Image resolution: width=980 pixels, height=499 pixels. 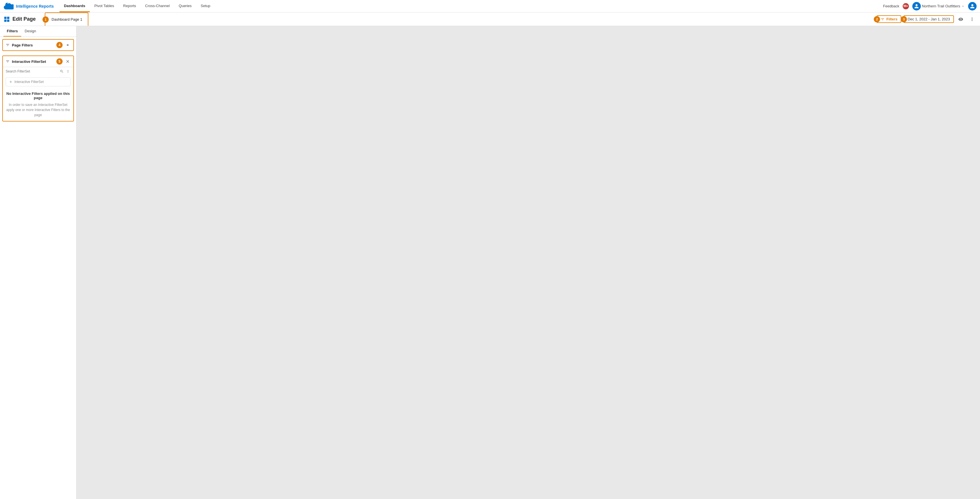 What do you see at coordinates (11, 82) in the screenshot?
I see `add-icon` at bounding box center [11, 82].